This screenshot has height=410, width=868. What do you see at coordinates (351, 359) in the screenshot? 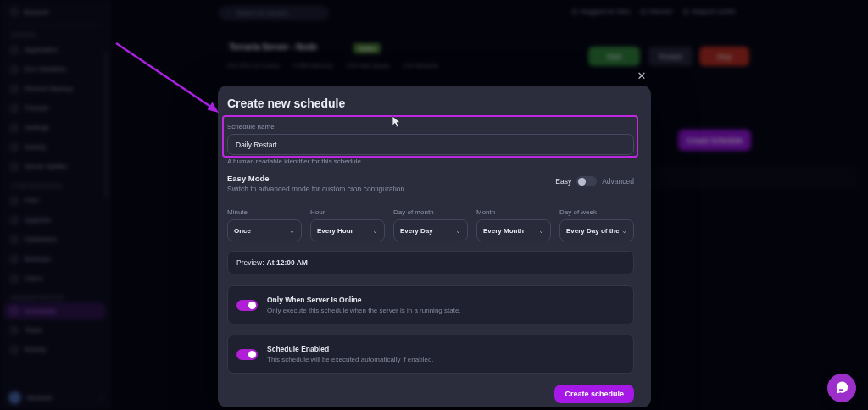
I see `schedule-enabled-description: This schedule will be executed automatic…` at bounding box center [351, 359].